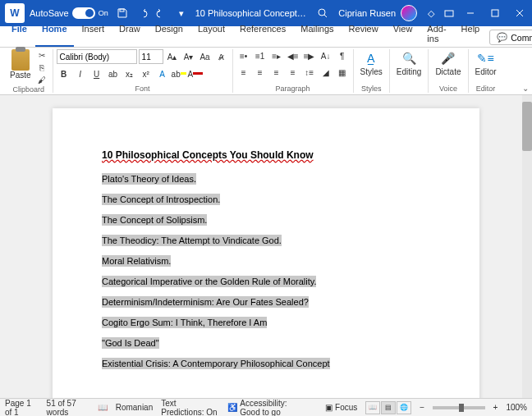 This screenshot has width=532, height=416. I want to click on doc-line: Categorical Imperative or the Golden Rul…, so click(209, 281).